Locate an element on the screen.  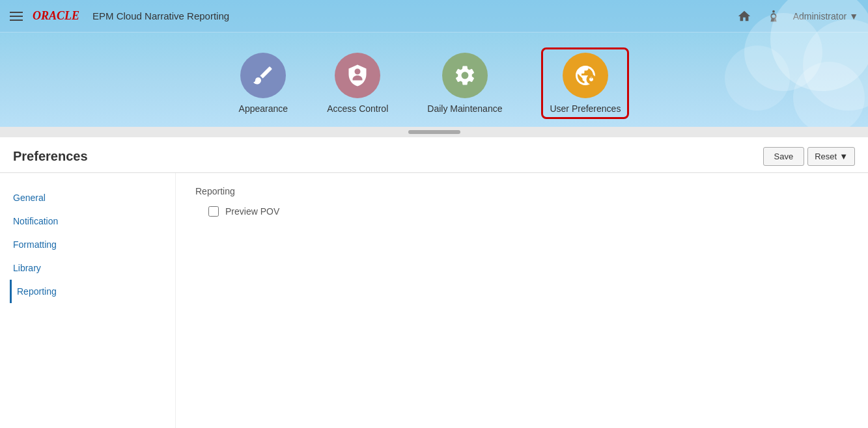
access-control-label: Access Control is located at coordinates (357, 109).